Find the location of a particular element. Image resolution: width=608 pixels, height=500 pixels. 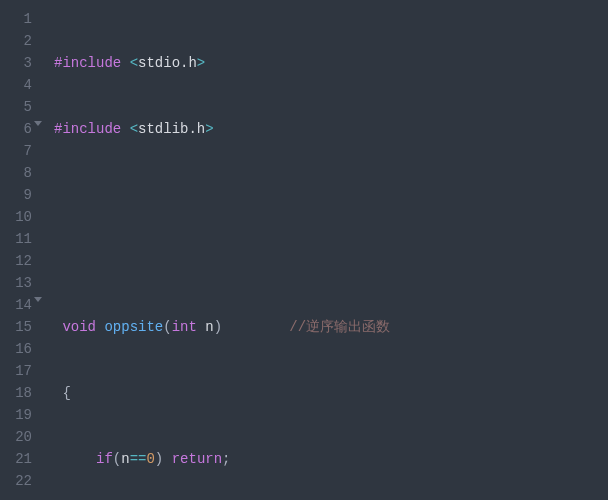

line-number: 8 is located at coordinates (19, 173).